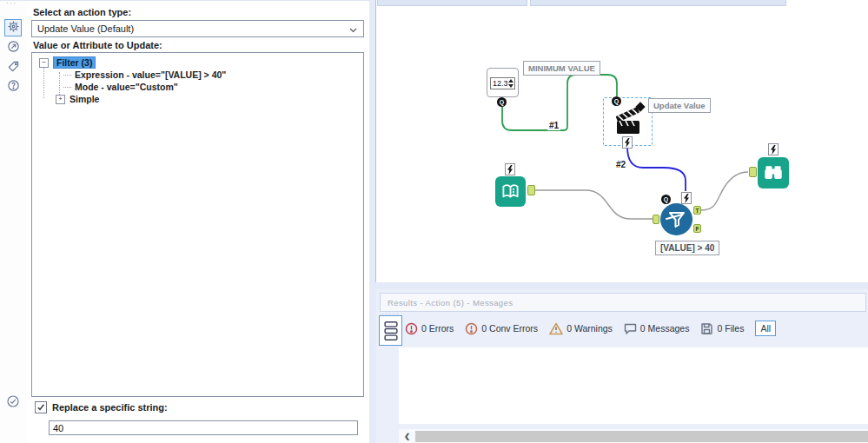 Image resolution: width=868 pixels, height=443 pixels. Describe the element at coordinates (502, 83) in the screenshot. I see `numeric-updown-spinbox: 12.3` at that location.